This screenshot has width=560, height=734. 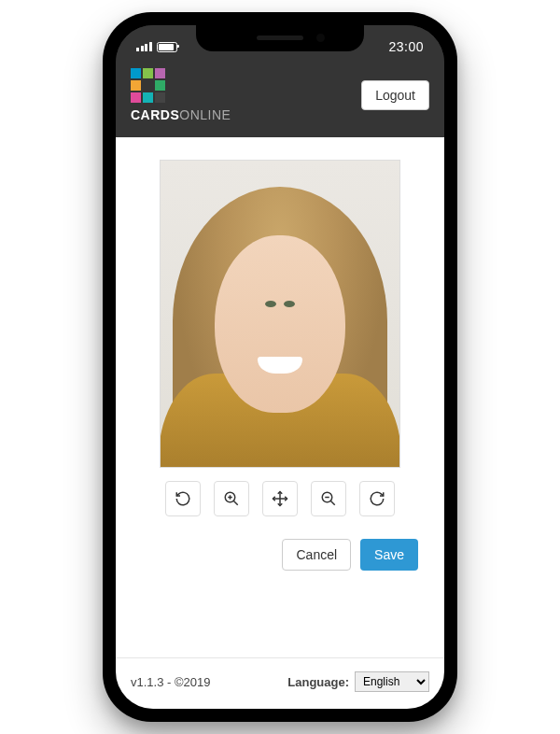 What do you see at coordinates (157, 47) in the screenshot?
I see `status-indicators` at bounding box center [157, 47].